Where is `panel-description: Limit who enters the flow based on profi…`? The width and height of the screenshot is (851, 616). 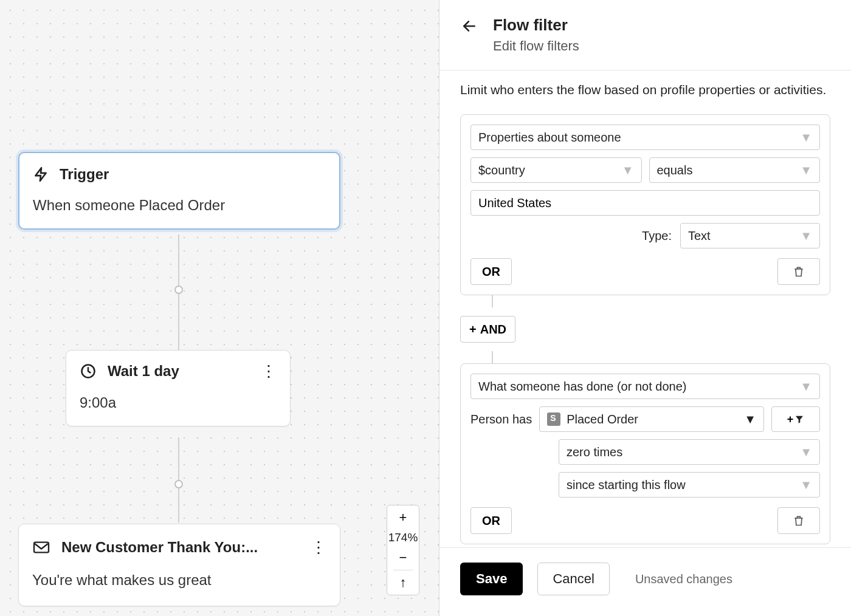
panel-description: Limit who enters the flow based on profi… is located at coordinates (646, 90).